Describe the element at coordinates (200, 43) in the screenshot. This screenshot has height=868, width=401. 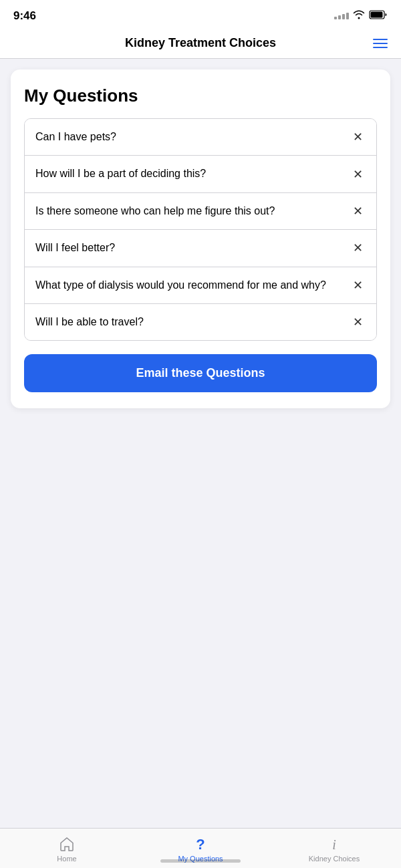
I see `page-title: Kidney Treatment Choices` at that location.